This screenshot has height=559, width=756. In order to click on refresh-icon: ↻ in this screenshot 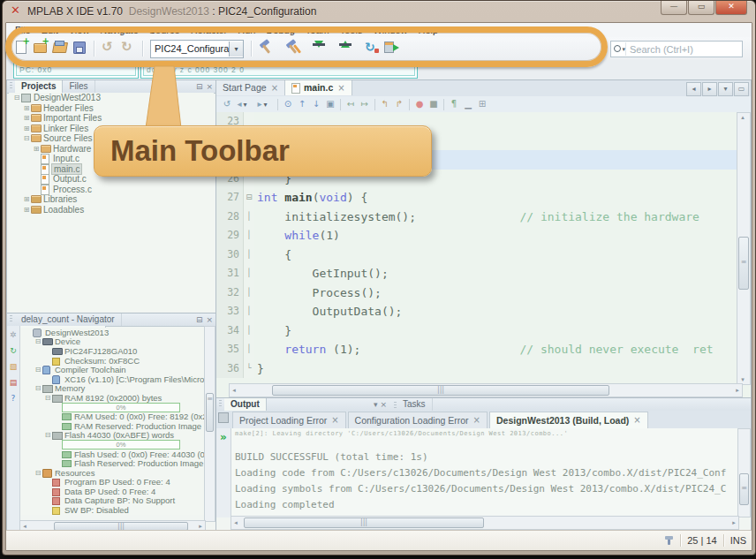, I will do `click(13, 351)`.